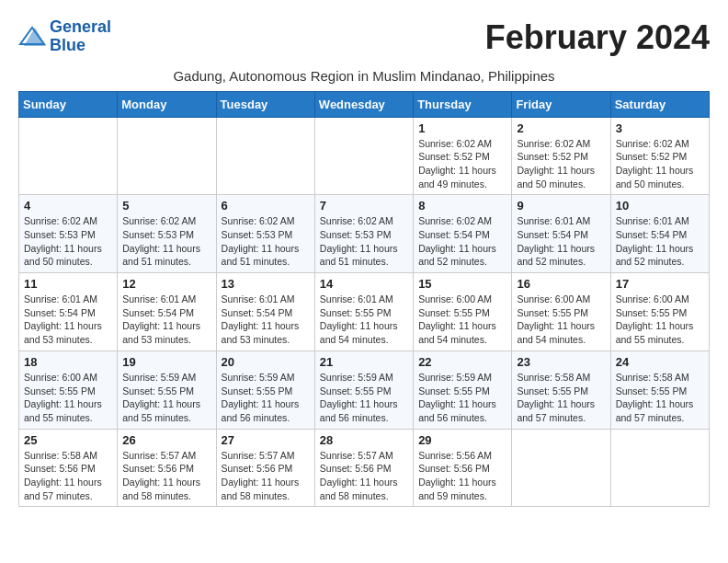  What do you see at coordinates (266, 440) in the screenshot?
I see `day-number: 27` at bounding box center [266, 440].